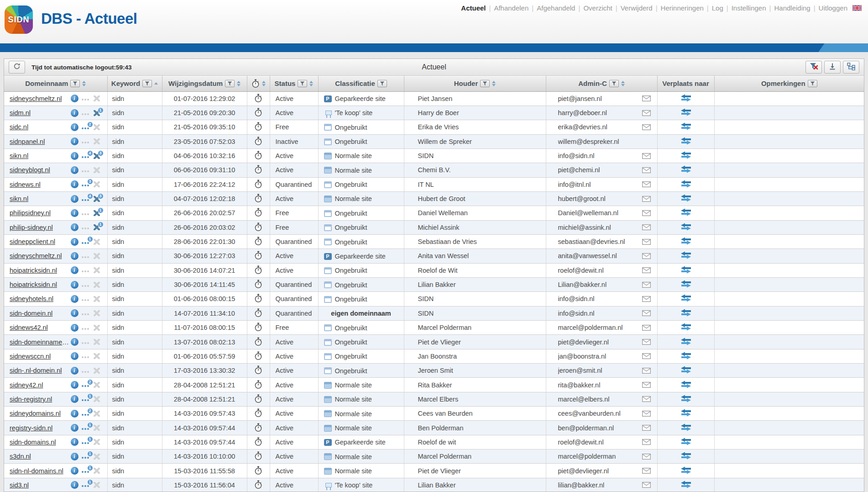  I want to click on domain-link: s3dn.nl, so click(40, 456).